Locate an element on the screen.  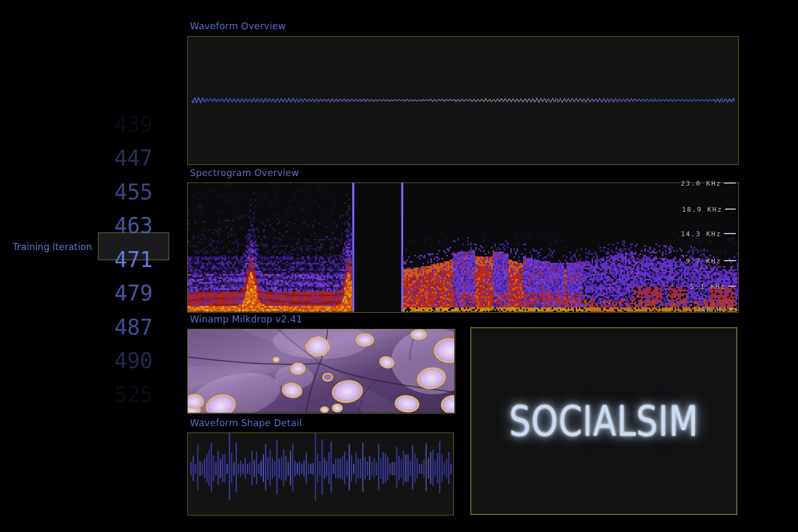
iteration-list: 439 447 455 463 471 479 487 490 525 is located at coordinates (134, 260).